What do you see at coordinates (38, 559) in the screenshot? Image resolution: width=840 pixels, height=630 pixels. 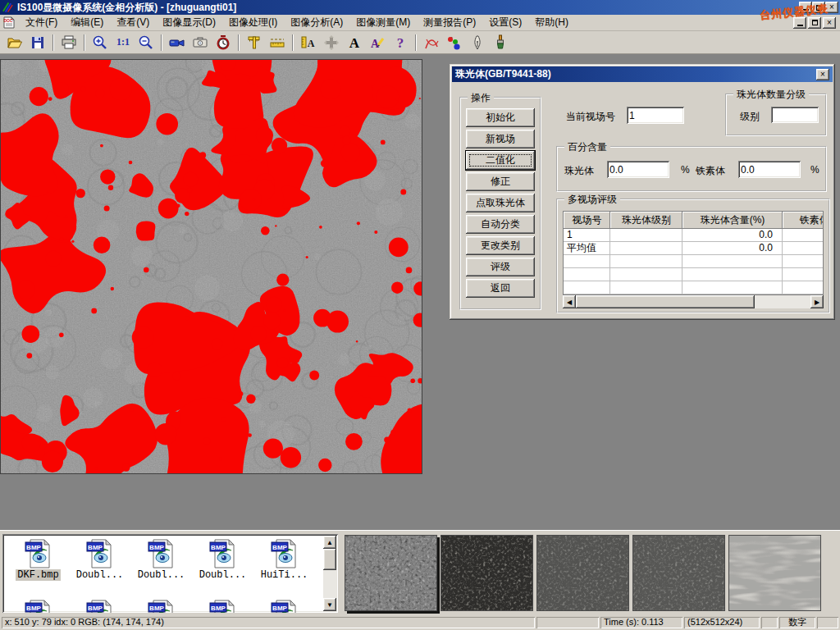 I see `file-item: BMPDKF.bmp` at bounding box center [38, 559].